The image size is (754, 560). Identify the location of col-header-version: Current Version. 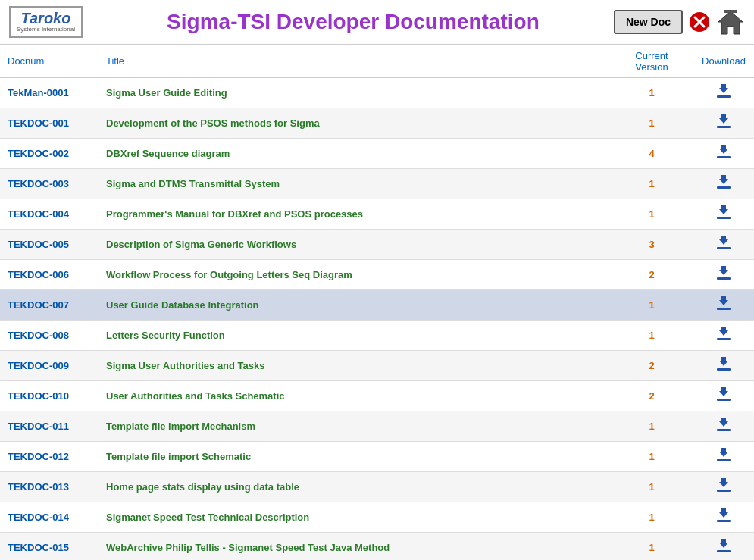
(652, 62).